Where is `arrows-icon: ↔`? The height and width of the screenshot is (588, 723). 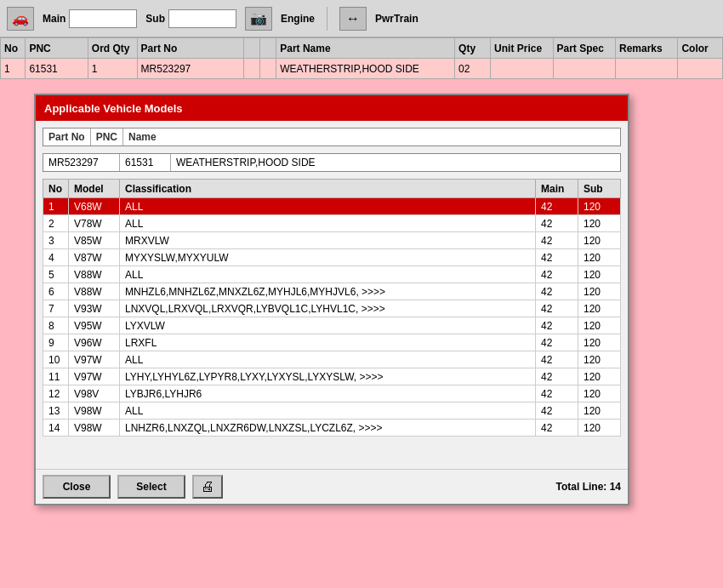 arrows-icon: ↔ is located at coordinates (353, 19).